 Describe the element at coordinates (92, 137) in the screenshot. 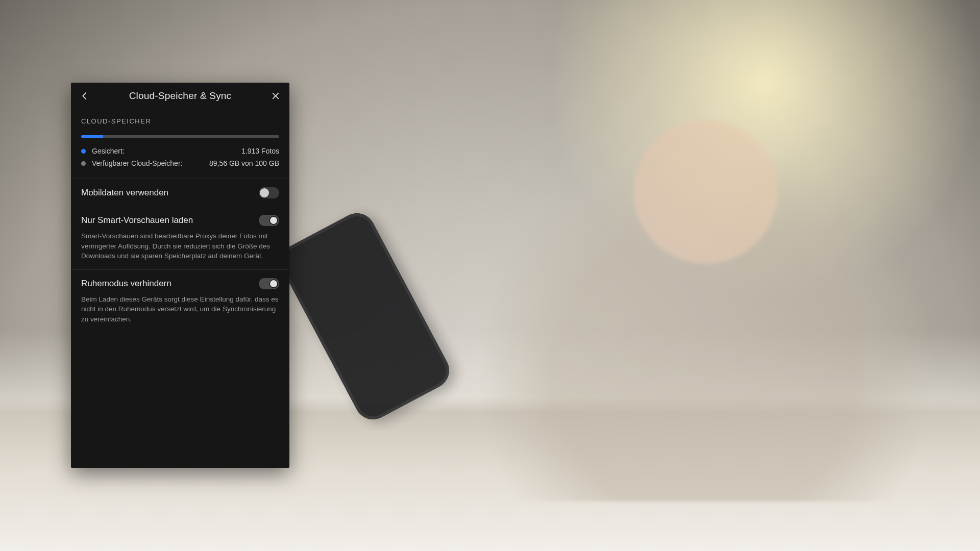

I see `storage-bar-used` at that location.